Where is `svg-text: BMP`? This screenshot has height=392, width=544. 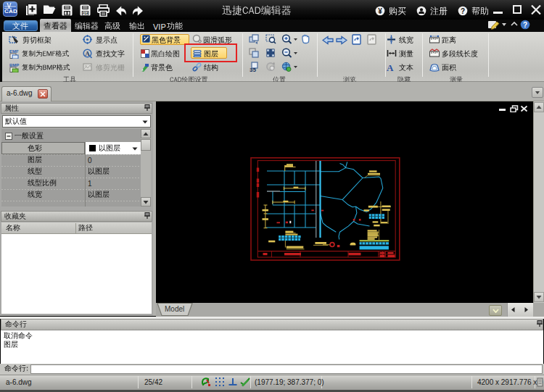
svg-text: BMP is located at coordinates (15, 65).